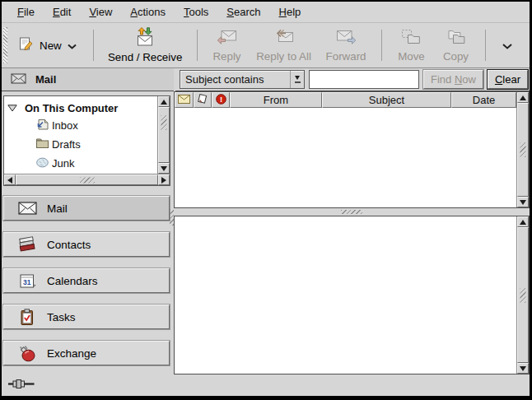  What do you see at coordinates (82, 108) in the screenshot?
I see `tree-root-on-this-computer: On This Computer` at bounding box center [82, 108].